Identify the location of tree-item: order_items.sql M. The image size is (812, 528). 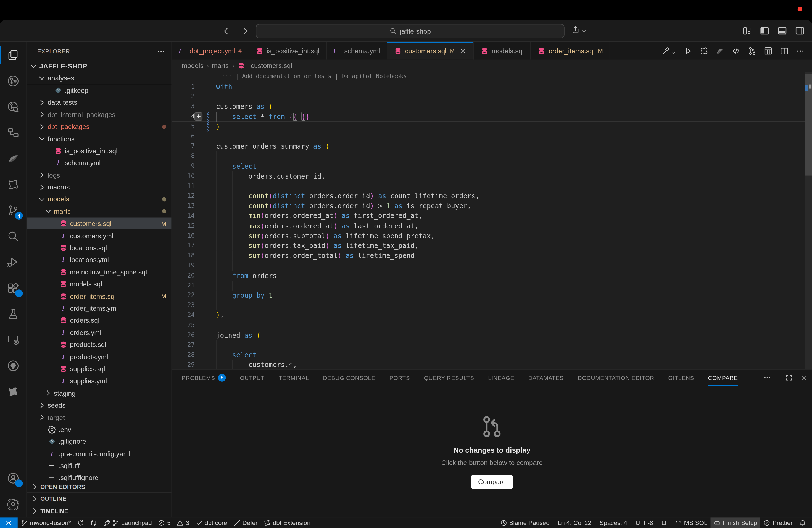
(99, 296).